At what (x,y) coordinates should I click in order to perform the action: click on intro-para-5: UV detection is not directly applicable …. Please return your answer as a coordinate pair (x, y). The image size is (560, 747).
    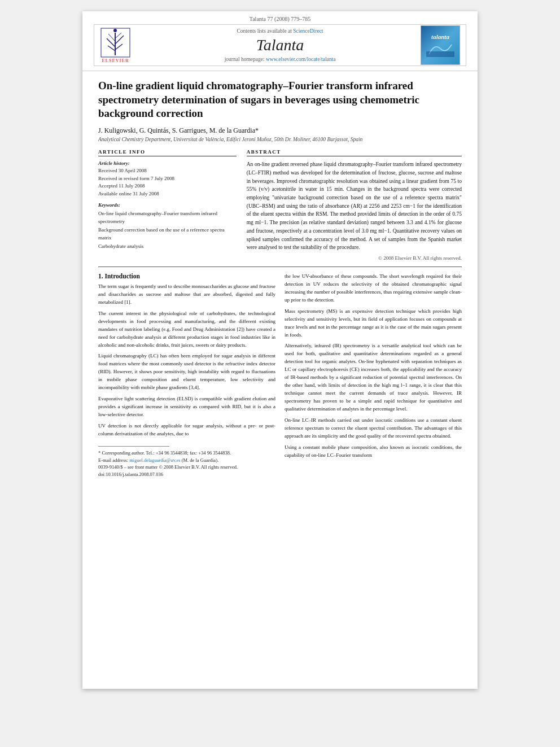
    Looking at the image, I should click on (187, 430).